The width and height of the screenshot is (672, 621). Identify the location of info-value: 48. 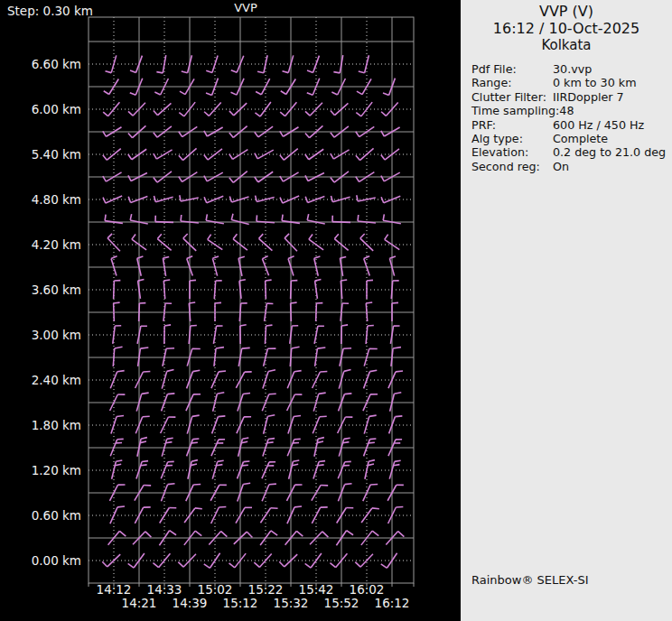
(566, 110).